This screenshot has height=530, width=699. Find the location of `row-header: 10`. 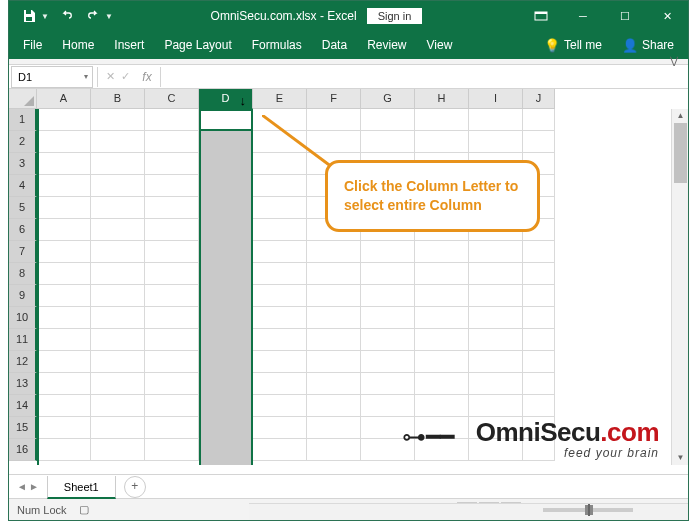

row-header: 10 is located at coordinates (23, 318).